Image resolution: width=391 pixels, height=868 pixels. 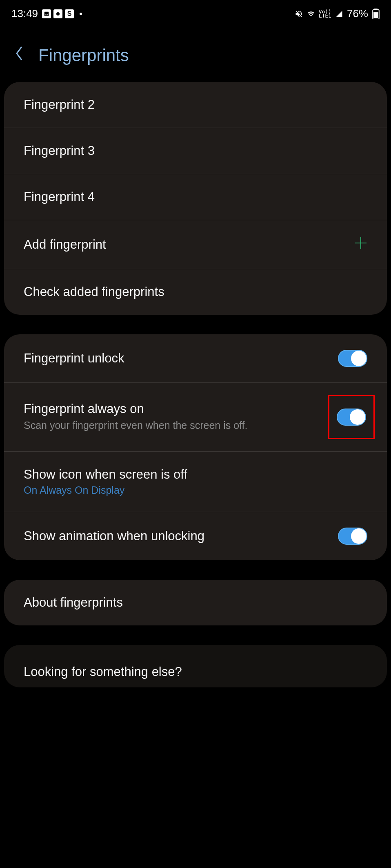 I want to click on show-icon-label: Show icon when screen is off, so click(x=196, y=475).